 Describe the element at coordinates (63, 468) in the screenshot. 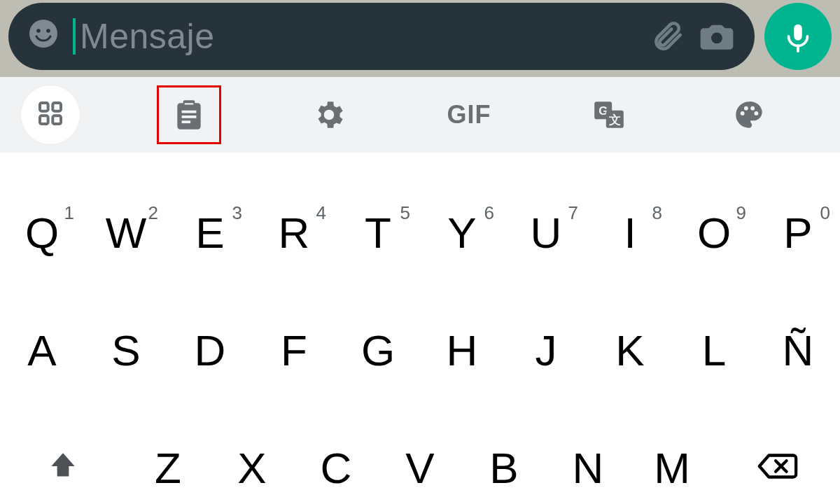

I see `shift-key` at that location.